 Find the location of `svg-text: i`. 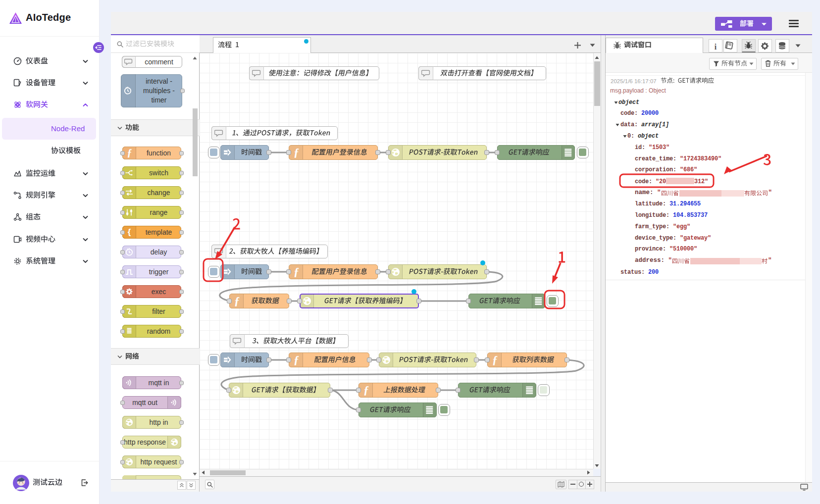

svg-text: i is located at coordinates (716, 47).